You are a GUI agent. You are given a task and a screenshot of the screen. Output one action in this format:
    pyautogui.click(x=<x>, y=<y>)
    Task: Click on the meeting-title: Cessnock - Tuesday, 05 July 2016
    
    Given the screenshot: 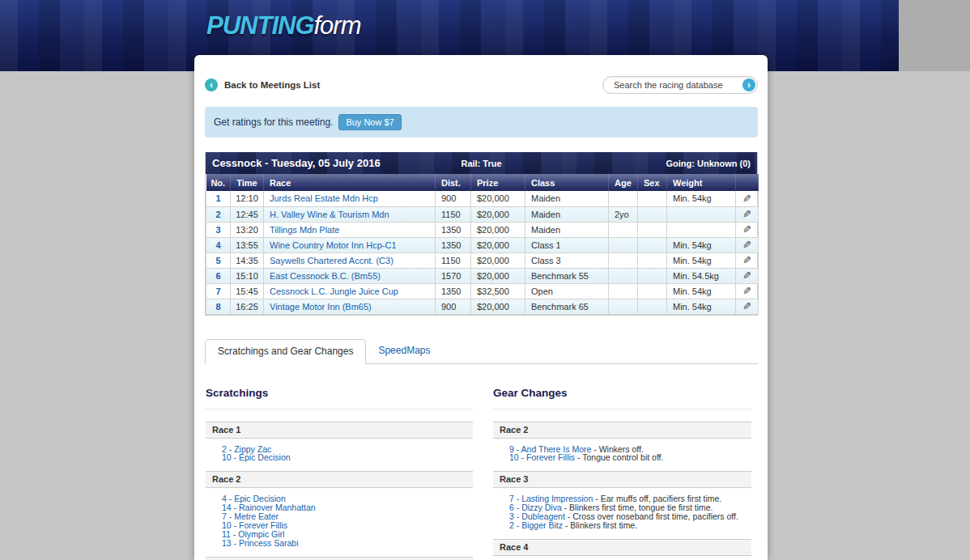 What is the action you would take?
    pyautogui.click(x=293, y=163)
    